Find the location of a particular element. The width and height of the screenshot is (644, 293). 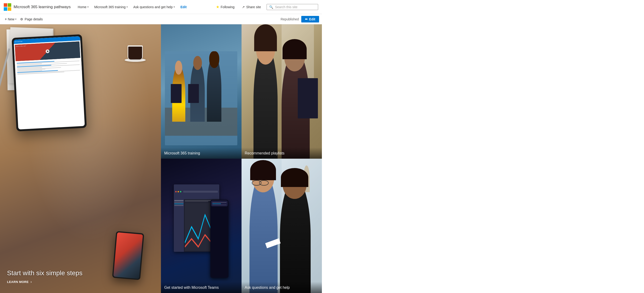

hero-phone is located at coordinates (128, 256).